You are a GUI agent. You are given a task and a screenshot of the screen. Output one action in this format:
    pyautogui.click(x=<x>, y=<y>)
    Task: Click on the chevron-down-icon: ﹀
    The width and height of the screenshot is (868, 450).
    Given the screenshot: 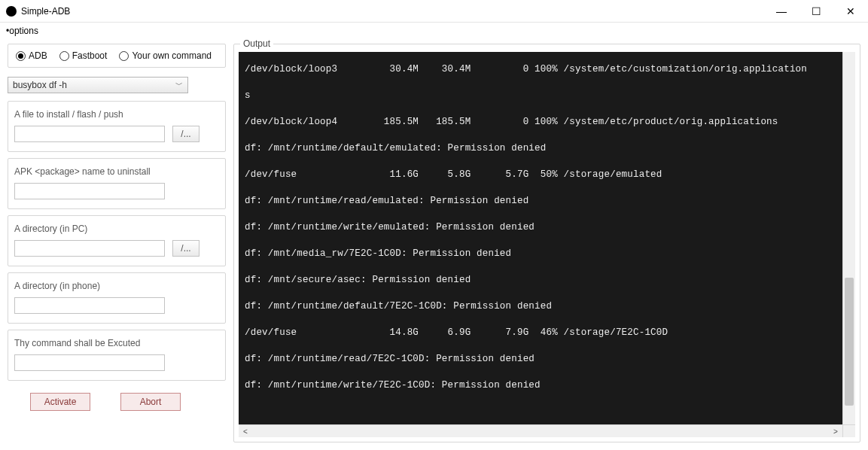 What is the action you would take?
    pyautogui.click(x=179, y=85)
    